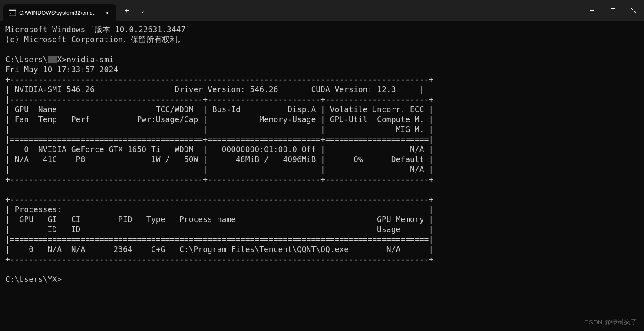 The height and width of the screenshot is (331, 644). Describe the element at coordinates (219, 219) in the screenshot. I see `smi-processes-header: | GPU GI CI PID Type Process name GPU Me…` at that location.